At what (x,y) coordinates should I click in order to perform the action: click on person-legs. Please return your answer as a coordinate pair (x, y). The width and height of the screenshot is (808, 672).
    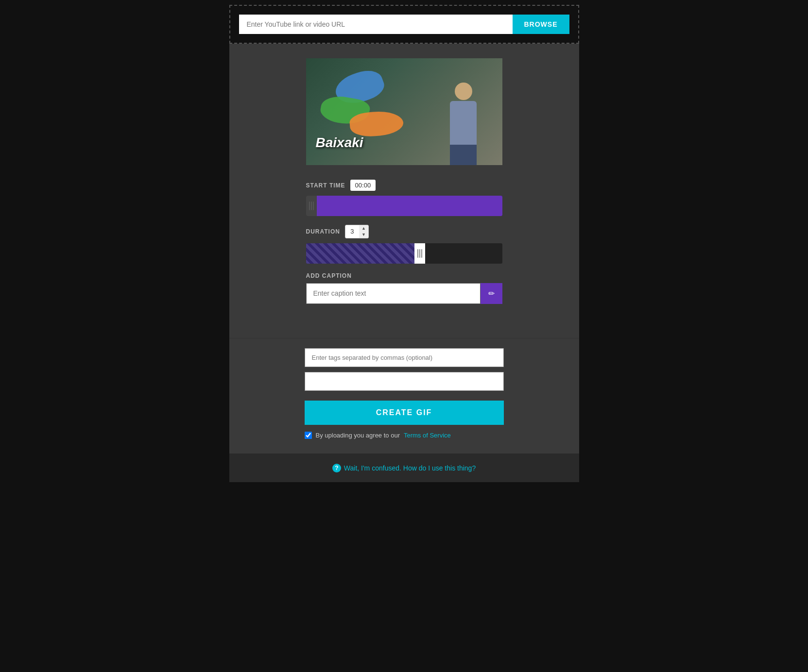
    Looking at the image, I should click on (464, 155).